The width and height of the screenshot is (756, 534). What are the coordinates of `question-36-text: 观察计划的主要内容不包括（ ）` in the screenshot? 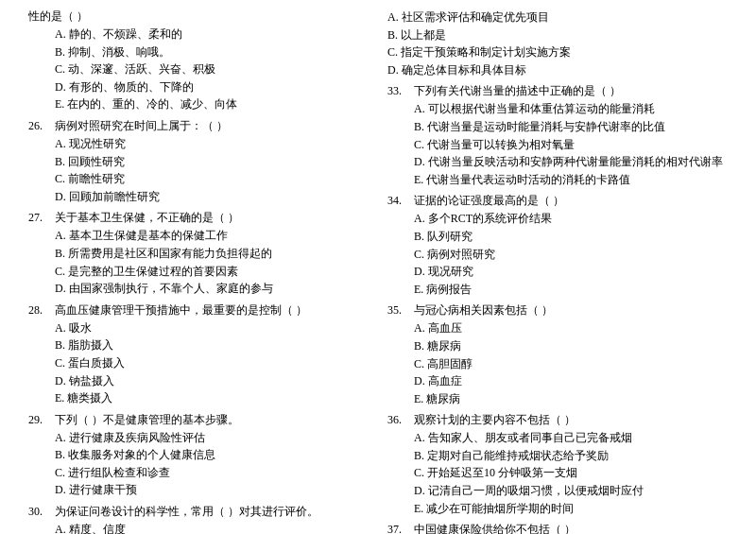 It's located at (571, 420).